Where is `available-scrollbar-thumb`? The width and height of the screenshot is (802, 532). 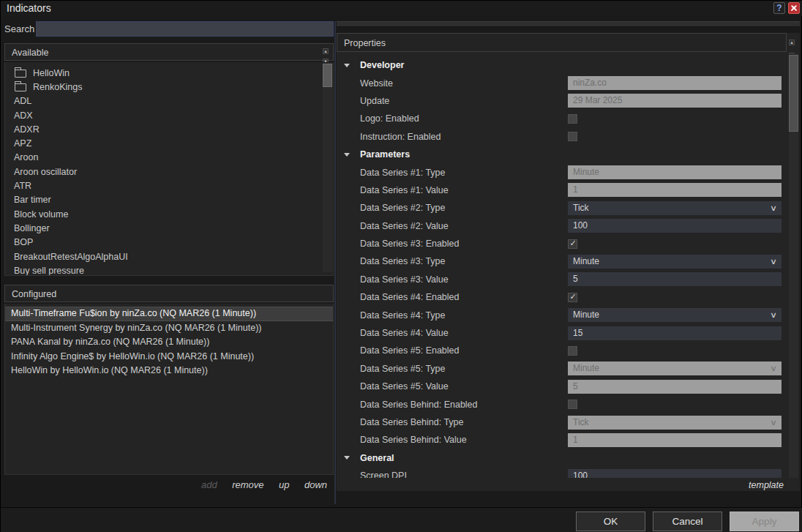
available-scrollbar-thumb is located at coordinates (328, 75).